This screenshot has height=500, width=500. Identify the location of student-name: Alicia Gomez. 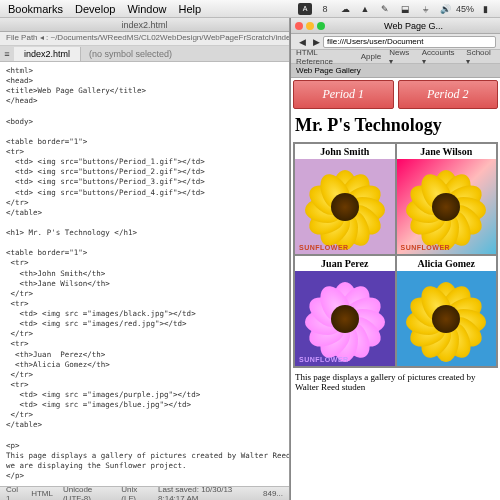
(447, 264).